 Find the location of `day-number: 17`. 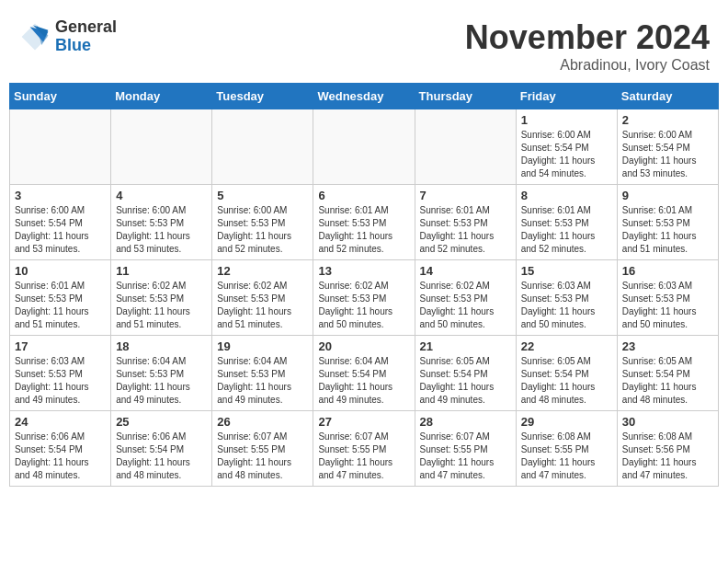

day-number: 17 is located at coordinates (61, 346).